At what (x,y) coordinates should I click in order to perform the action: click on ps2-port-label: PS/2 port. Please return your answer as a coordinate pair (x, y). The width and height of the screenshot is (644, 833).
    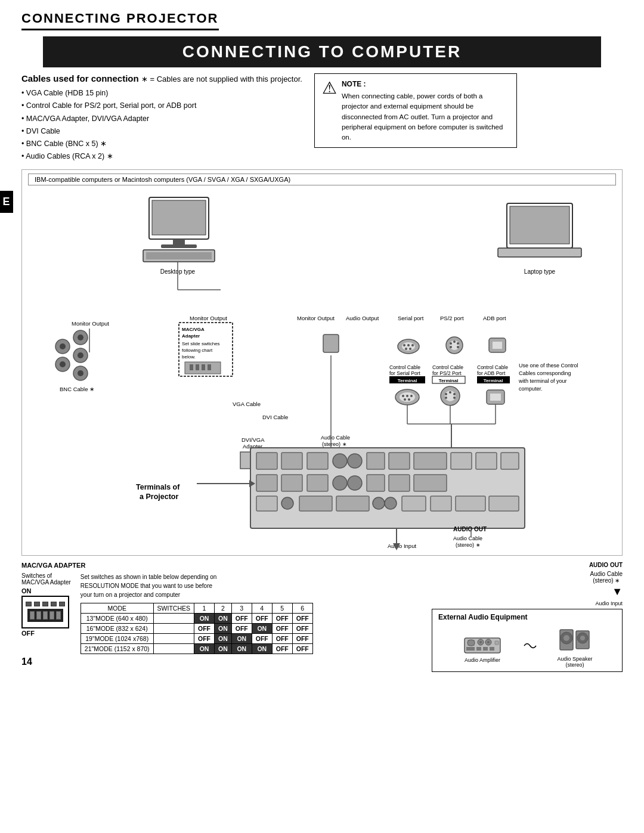
    Looking at the image, I should click on (452, 318).